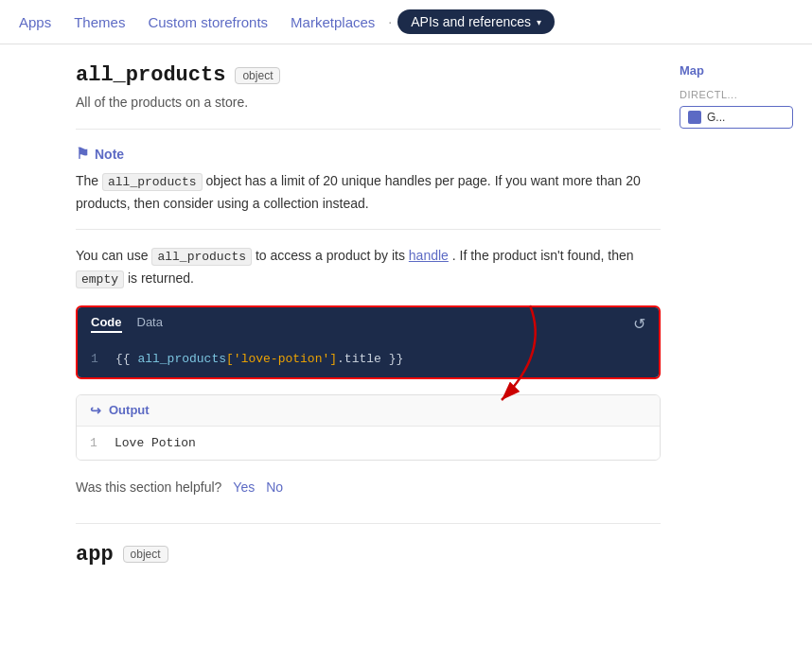  I want to click on output-icon: ↪, so click(96, 410).